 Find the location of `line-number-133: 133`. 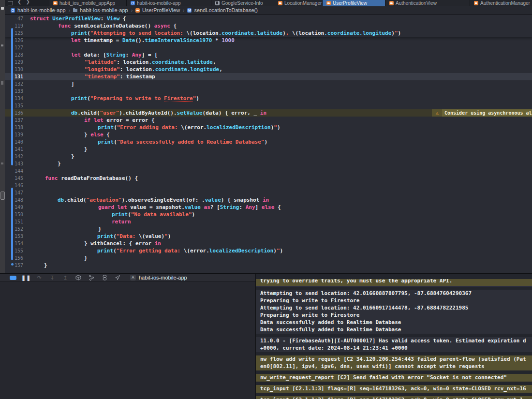

line-number-133: 133 is located at coordinates (14, 91).